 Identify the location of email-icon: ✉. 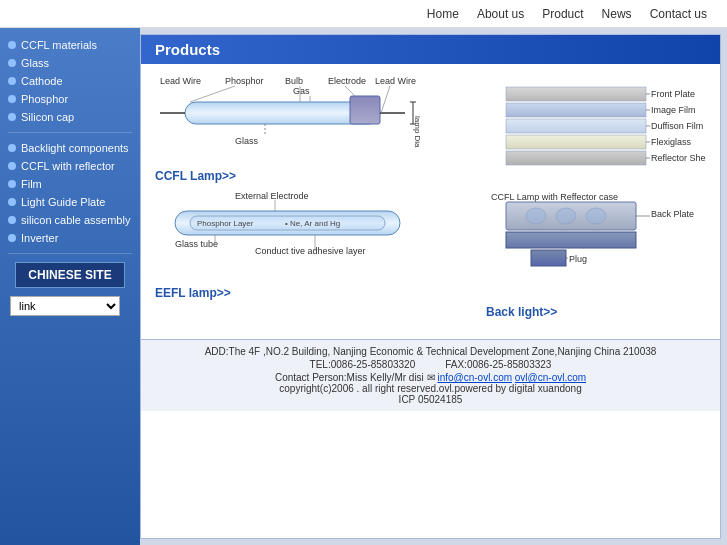
(432, 378).